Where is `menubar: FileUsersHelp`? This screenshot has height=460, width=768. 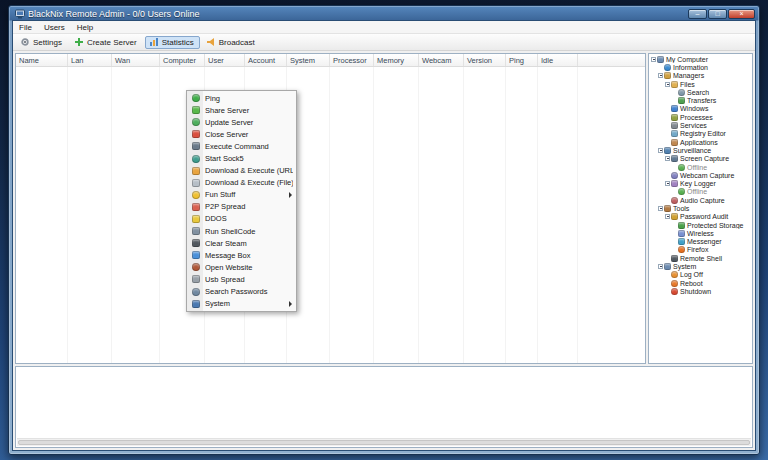
menubar: FileUsersHelp is located at coordinates (384, 28).